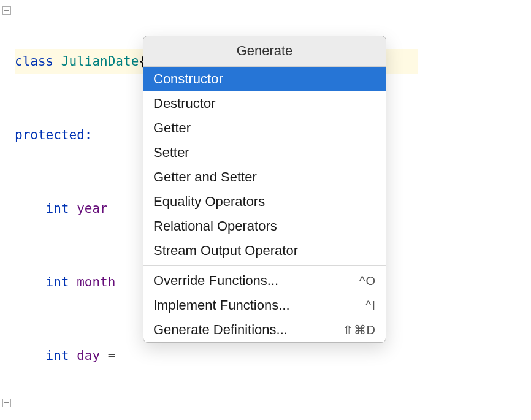  What do you see at coordinates (7, 210) in the screenshot?
I see `editor-gutter` at bounding box center [7, 210].